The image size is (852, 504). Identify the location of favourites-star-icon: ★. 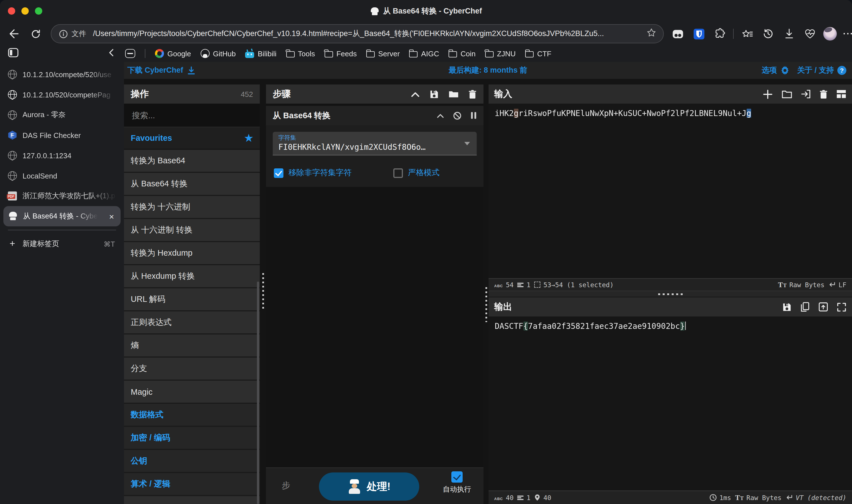
(249, 138).